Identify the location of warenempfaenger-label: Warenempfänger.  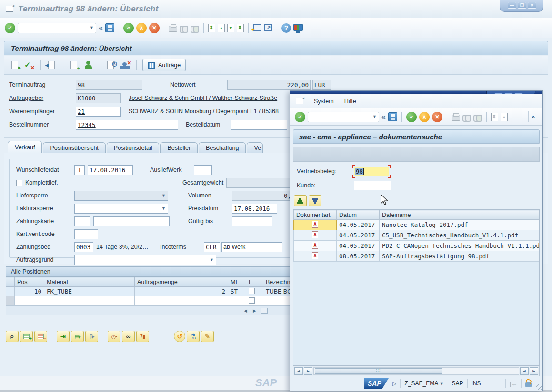
(42, 111).